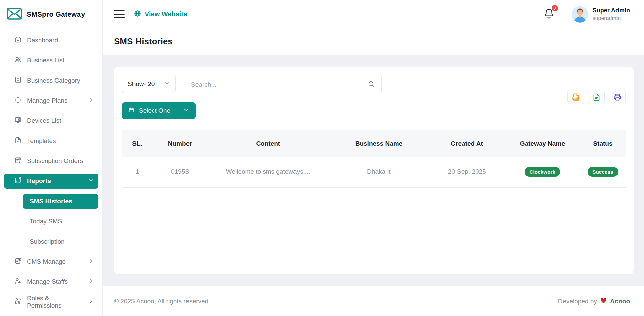  Describe the element at coordinates (60, 221) in the screenshot. I see `reports-submenu: SMS Histories Today SMS Subscription` at that location.